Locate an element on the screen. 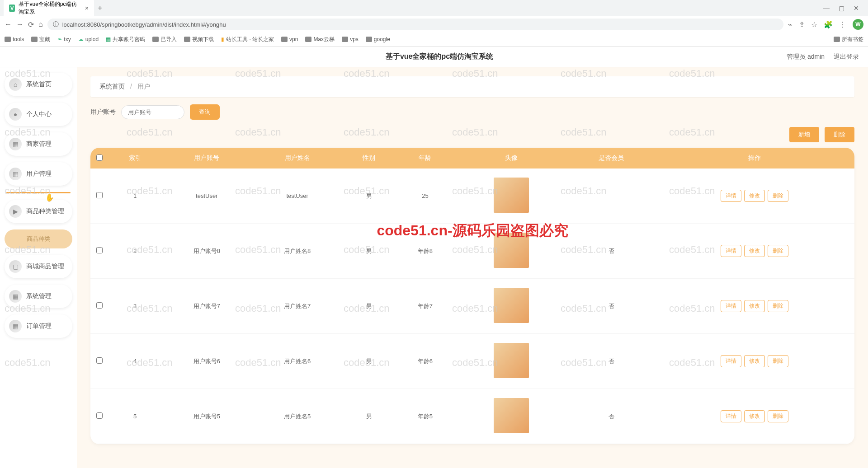  breadcrumb: 系统首页 / 用户 is located at coordinates (472, 87).